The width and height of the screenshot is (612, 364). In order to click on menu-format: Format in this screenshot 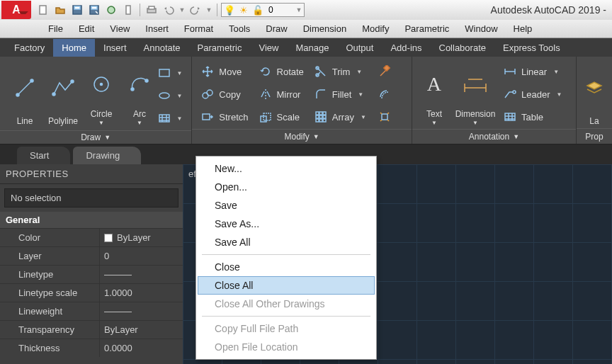, I will do `click(198, 28)`.